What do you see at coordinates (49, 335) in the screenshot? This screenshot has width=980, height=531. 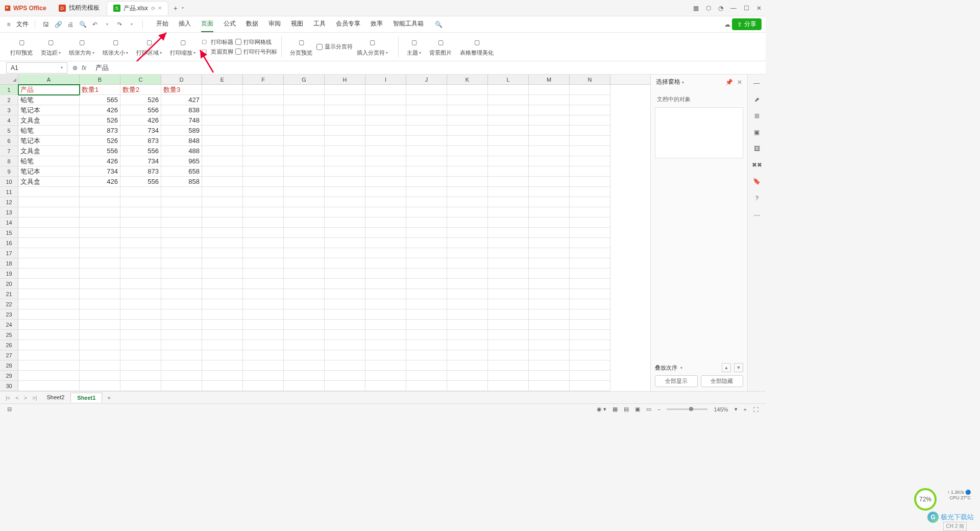 I see `cell-A25` at bounding box center [49, 335].